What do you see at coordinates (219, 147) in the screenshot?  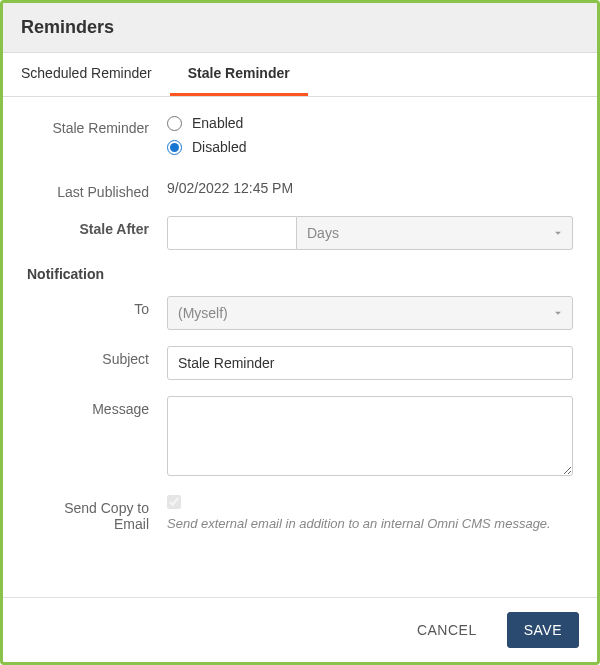 I see `radio-disabled-label: Disabled` at bounding box center [219, 147].